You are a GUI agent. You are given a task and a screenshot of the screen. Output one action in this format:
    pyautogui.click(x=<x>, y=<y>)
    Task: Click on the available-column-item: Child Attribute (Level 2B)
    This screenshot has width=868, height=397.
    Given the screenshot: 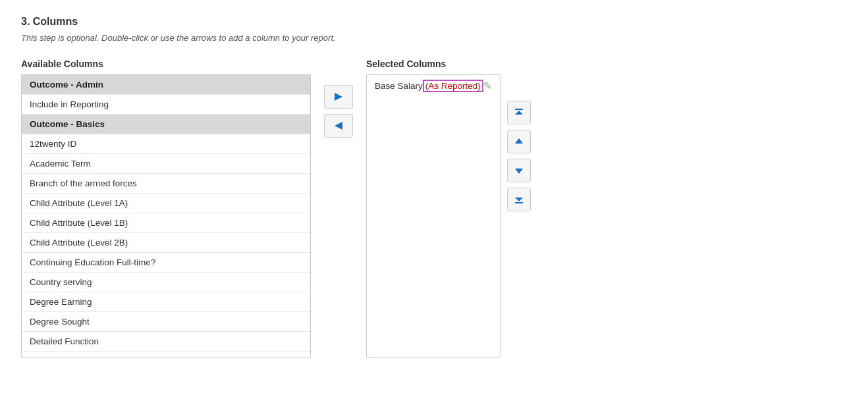 What is the action you would take?
    pyautogui.click(x=166, y=243)
    